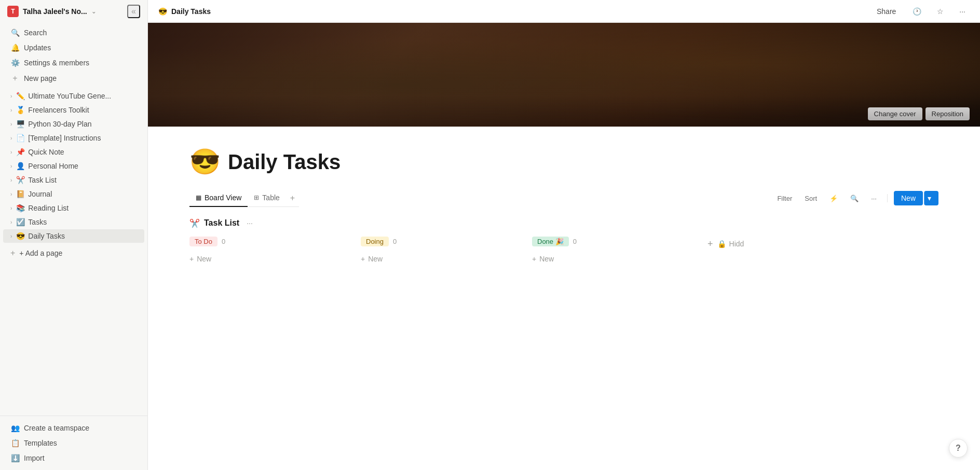 Image resolution: width=980 pixels, height=470 pixels. I want to click on workspace-caret: ⌄, so click(93, 11).